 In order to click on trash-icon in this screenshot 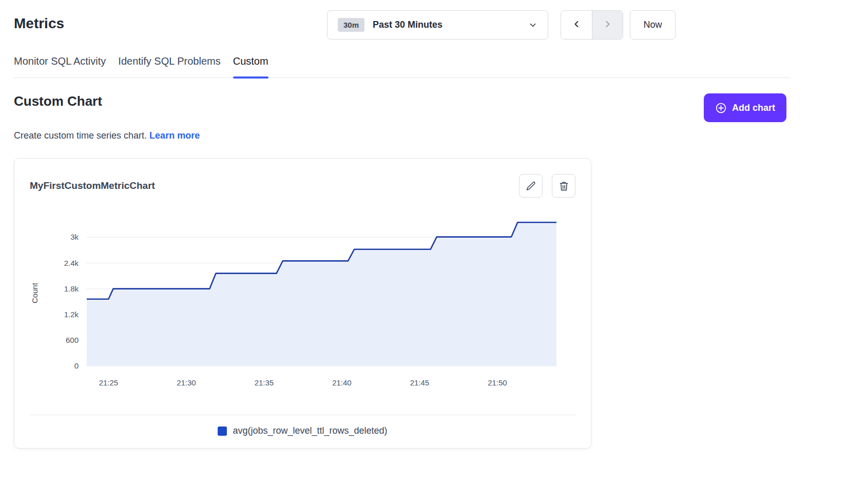, I will do `click(564, 186)`.